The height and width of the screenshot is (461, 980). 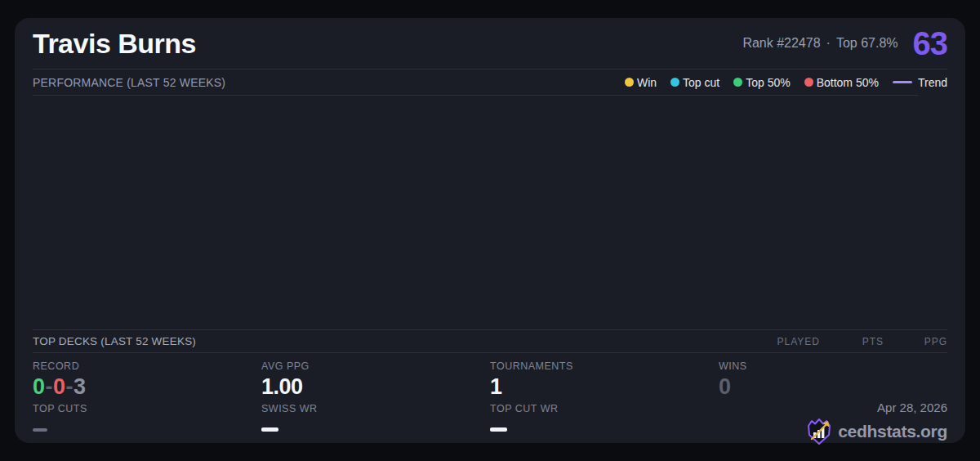 What do you see at coordinates (40, 430) in the screenshot?
I see `top-cuts-null-value` at bounding box center [40, 430].